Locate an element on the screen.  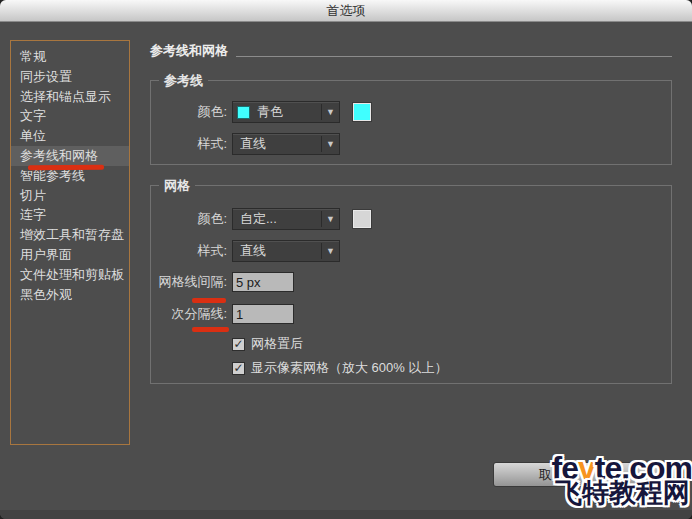
grids-in-back-checkbox: ✓ is located at coordinates (238, 344).